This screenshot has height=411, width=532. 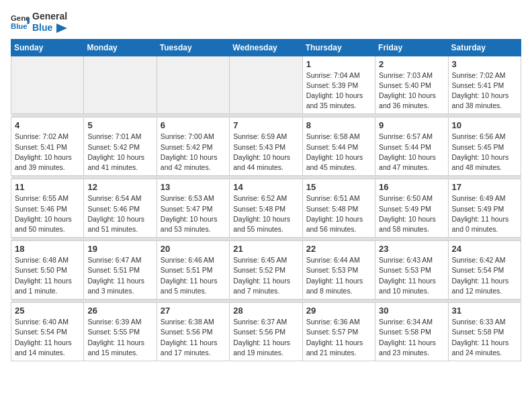 I want to click on weekday-header-thursday: Thursday, so click(x=339, y=47).